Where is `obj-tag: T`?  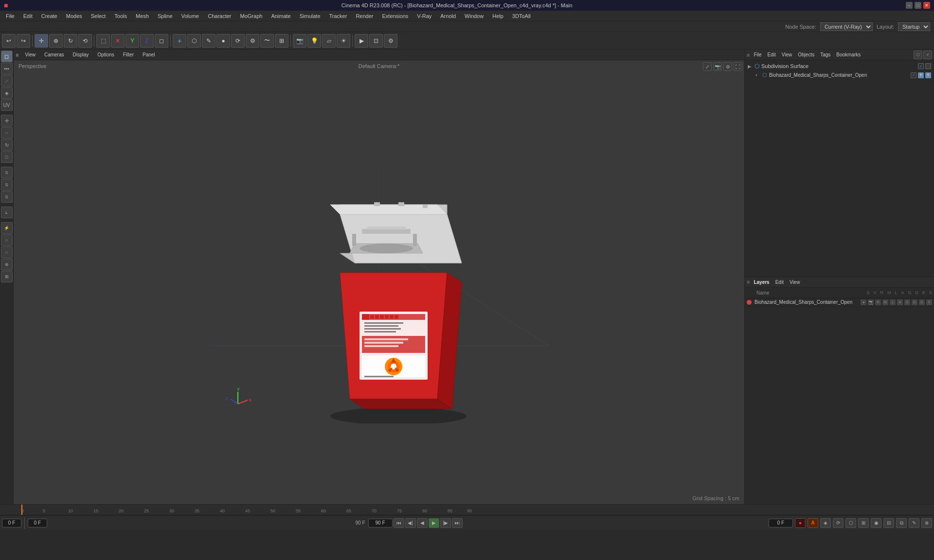 obj-tag: T is located at coordinates (921, 75).